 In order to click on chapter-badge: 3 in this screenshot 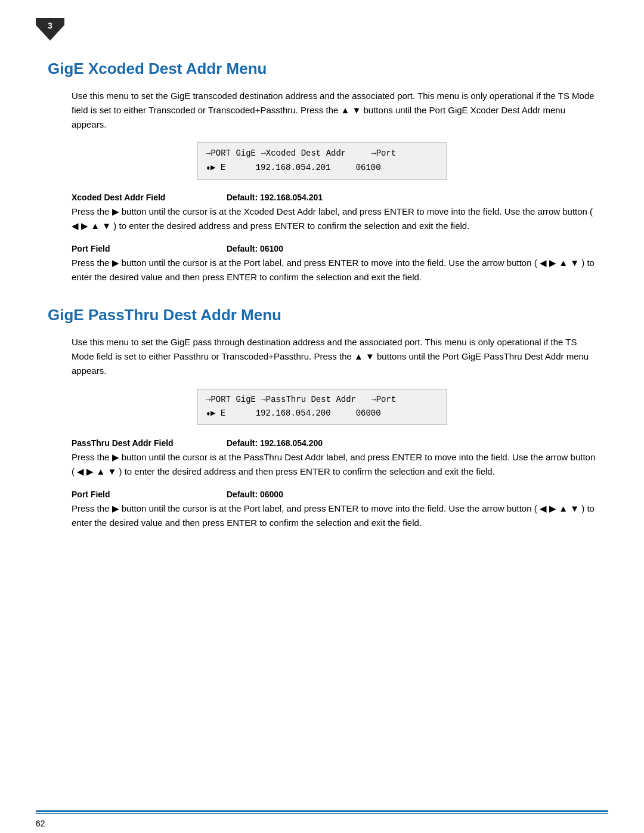, I will do `click(50, 32)`.